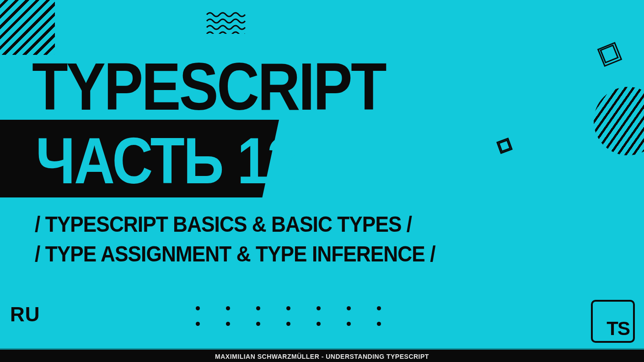 Image resolution: width=644 pixels, height=362 pixels. I want to click on dot-grid-decoration, so click(289, 316).